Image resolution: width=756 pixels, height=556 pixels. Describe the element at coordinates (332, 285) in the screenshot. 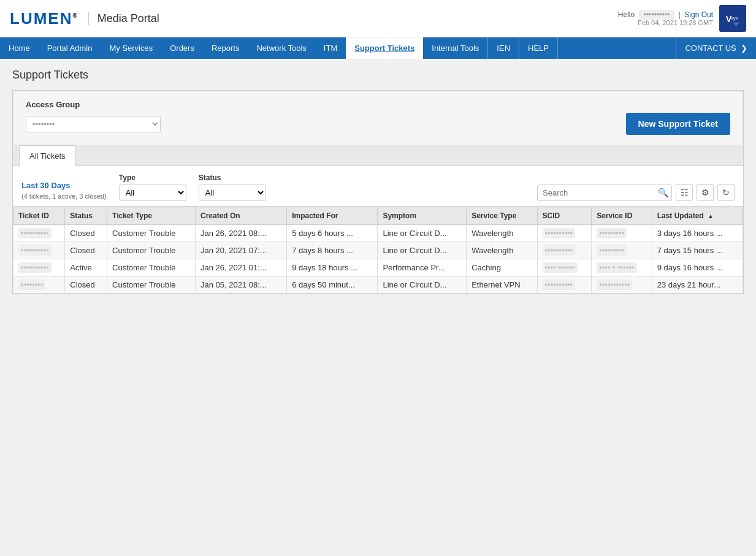

I see `table-cell: 6 days 50 minut...` at that location.